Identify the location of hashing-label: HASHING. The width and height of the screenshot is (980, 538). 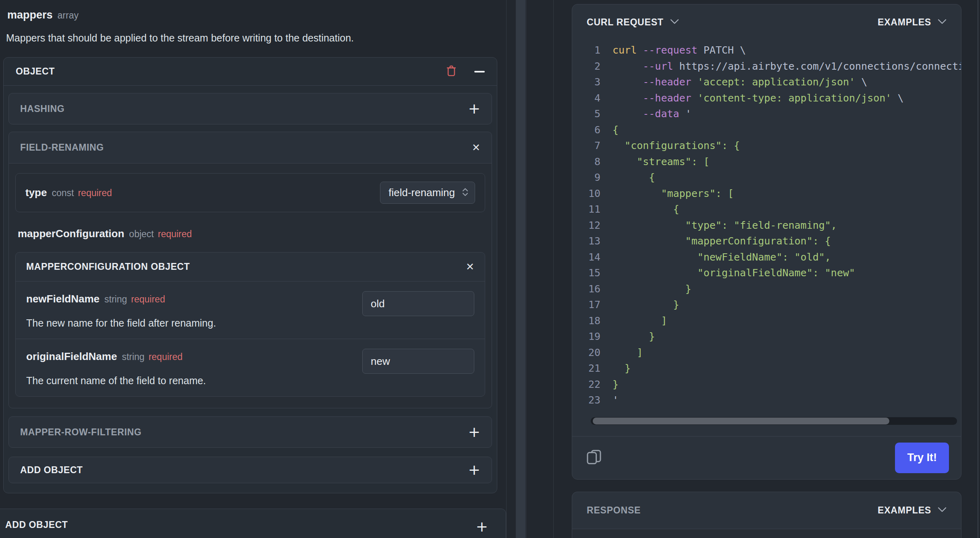
(42, 109).